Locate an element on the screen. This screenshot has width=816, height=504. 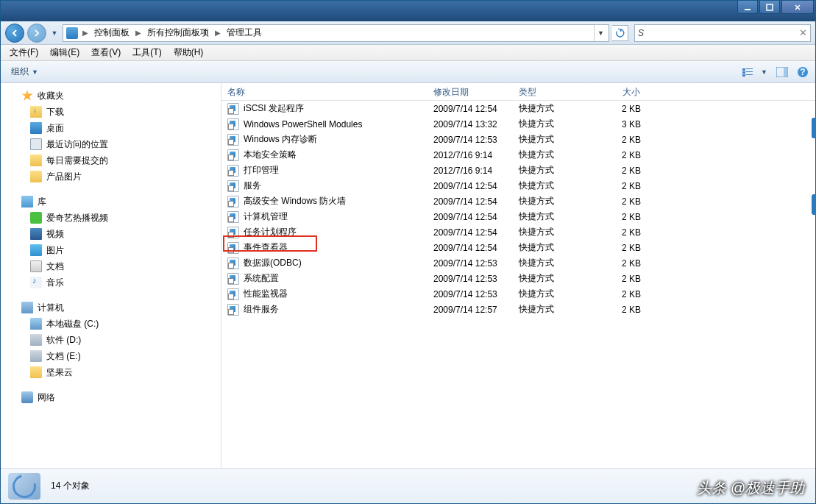
tree-favorites: 收藏夹 is located at coordinates (110, 96).